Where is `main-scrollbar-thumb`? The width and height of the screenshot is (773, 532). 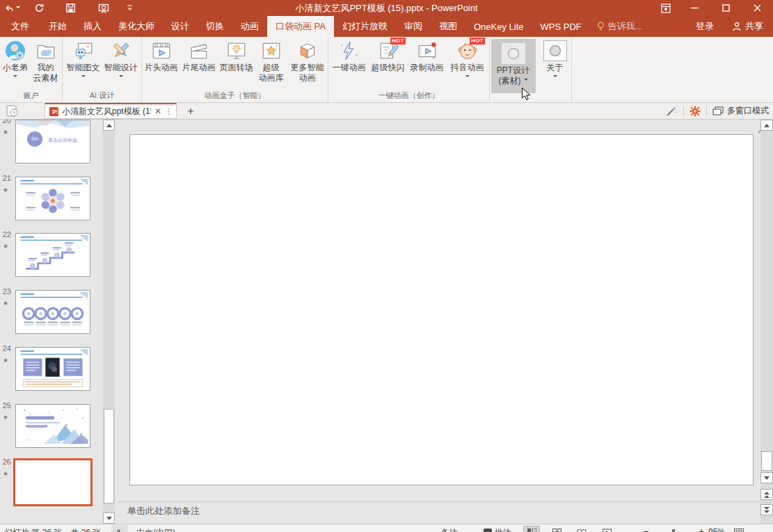
main-scrollbar-thumb is located at coordinates (767, 461).